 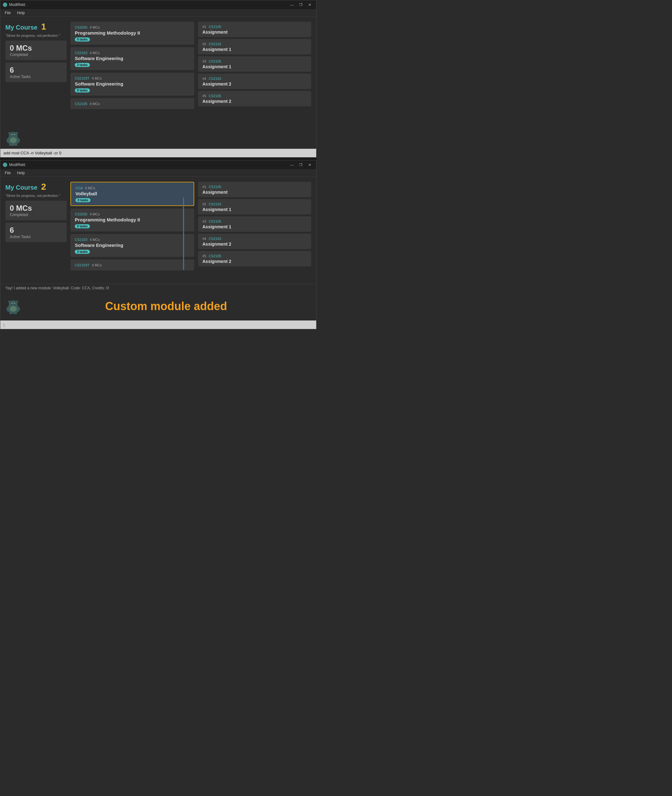 I want to click on task-item-2-0: #1 CS2105 Assignment, so click(x=254, y=189).